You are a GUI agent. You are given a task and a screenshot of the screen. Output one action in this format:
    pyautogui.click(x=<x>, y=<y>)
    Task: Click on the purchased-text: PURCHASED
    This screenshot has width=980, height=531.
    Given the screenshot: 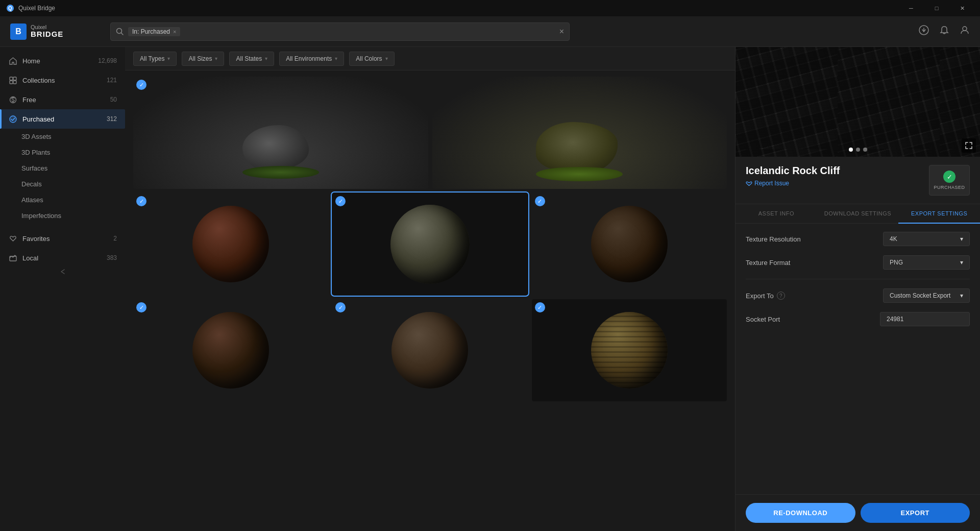 What is the action you would take?
    pyautogui.click(x=949, y=187)
    